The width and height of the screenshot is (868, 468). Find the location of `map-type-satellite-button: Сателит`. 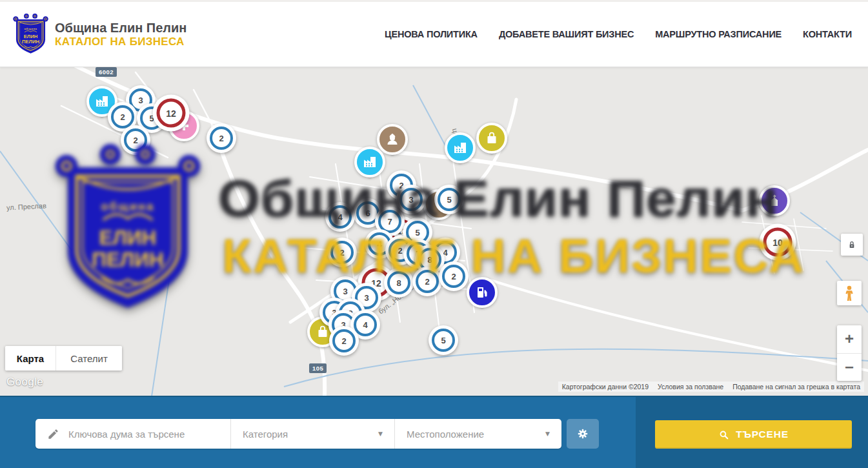

map-type-satellite-button: Сателит is located at coordinates (89, 358).